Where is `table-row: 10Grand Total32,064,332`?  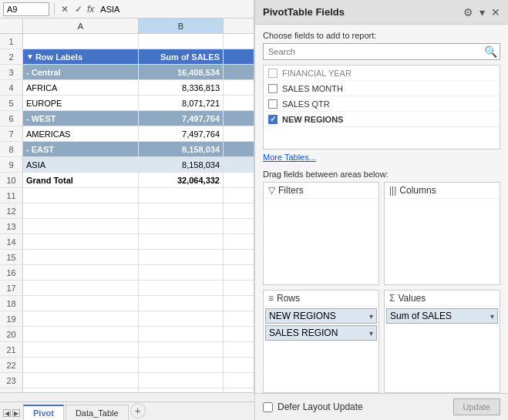
table-row: 10Grand Total32,064,332 is located at coordinates (126, 180).